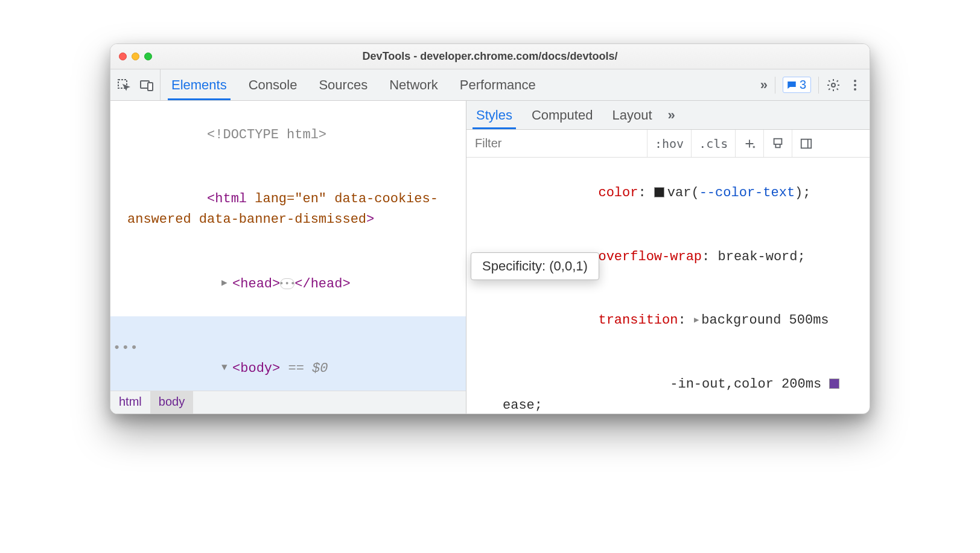  Describe the element at coordinates (171, 402) in the screenshot. I see `crumb-body: body` at that location.